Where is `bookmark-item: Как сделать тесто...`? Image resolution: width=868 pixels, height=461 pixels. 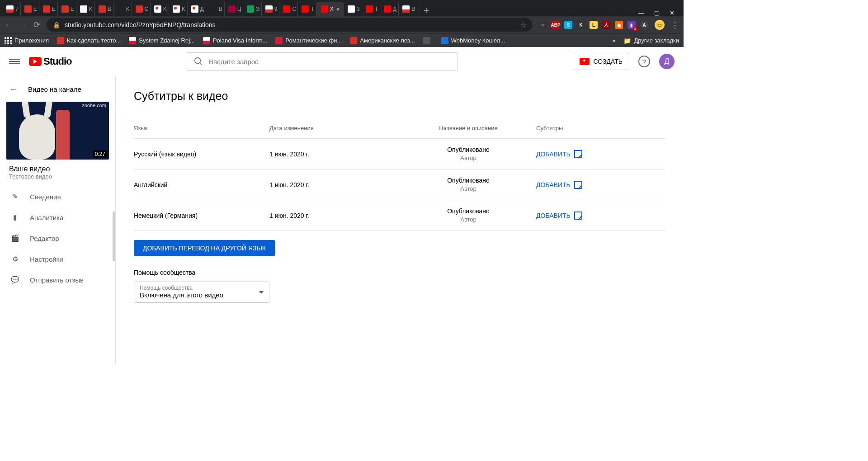
bookmark-item: Как сделать тесто... is located at coordinates (89, 41).